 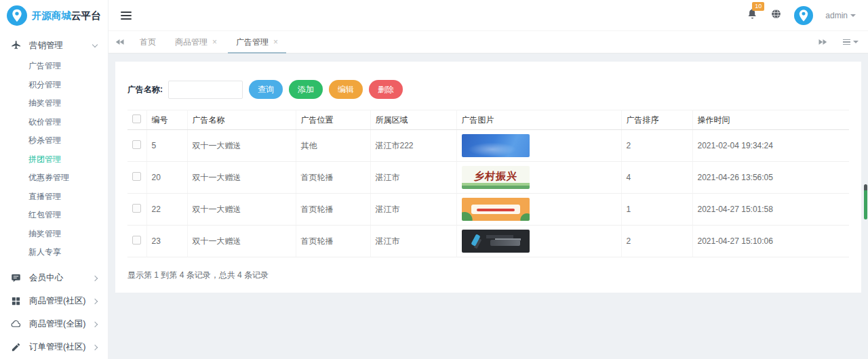 I want to click on topbar: 10 admin, so click(x=488, y=16).